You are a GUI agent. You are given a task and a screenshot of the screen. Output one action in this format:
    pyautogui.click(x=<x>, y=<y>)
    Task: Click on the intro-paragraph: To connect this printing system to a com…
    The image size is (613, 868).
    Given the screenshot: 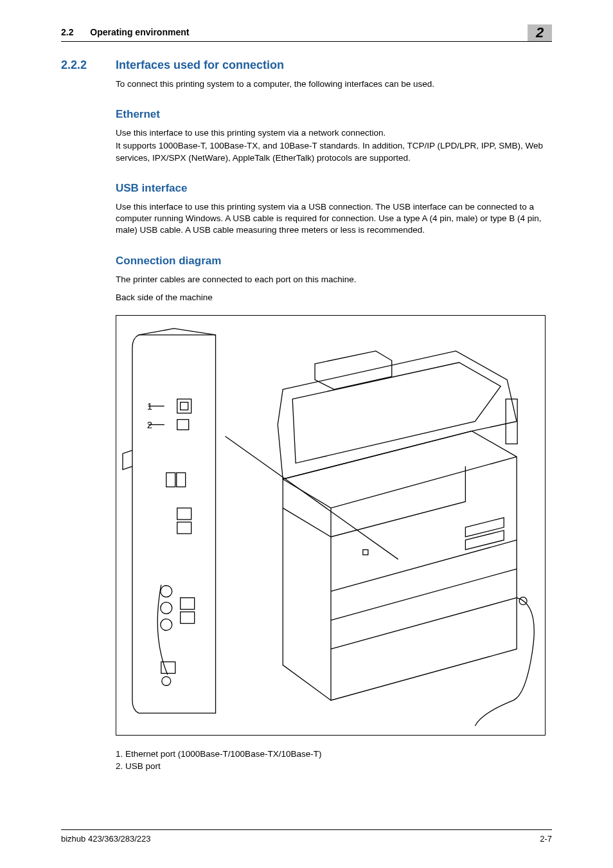 What is the action you would take?
    pyautogui.click(x=334, y=84)
    